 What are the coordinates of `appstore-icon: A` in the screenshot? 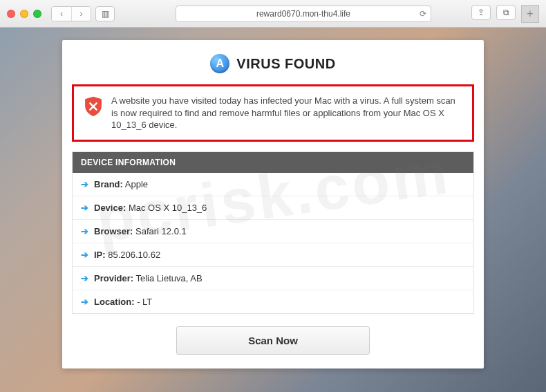 It's located at (220, 64).